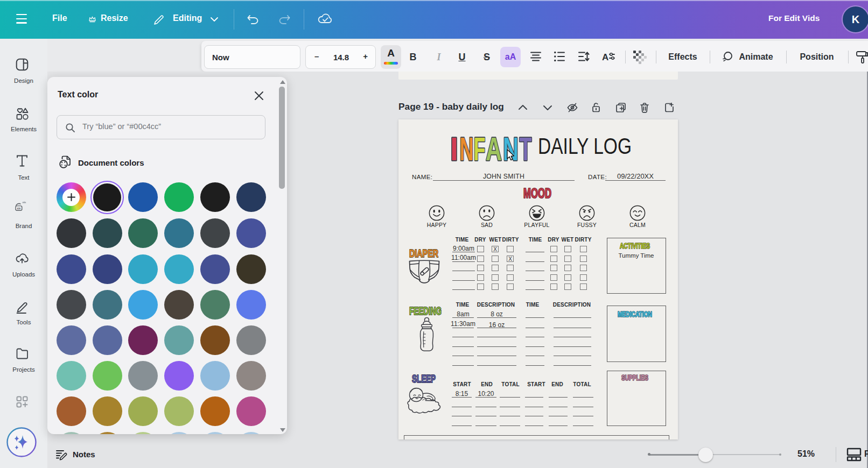  What do you see at coordinates (480, 148) in the screenshot?
I see `svg-text: F` at bounding box center [480, 148].